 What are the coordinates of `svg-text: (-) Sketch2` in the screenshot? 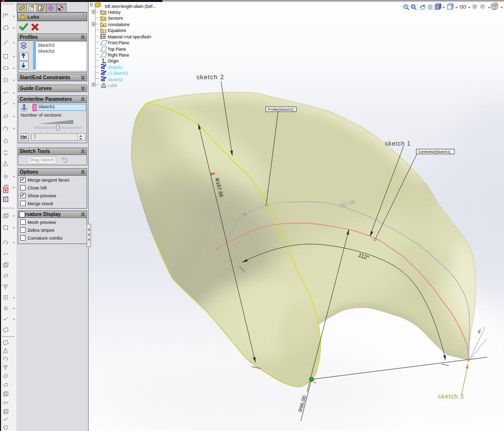 It's located at (118, 73).